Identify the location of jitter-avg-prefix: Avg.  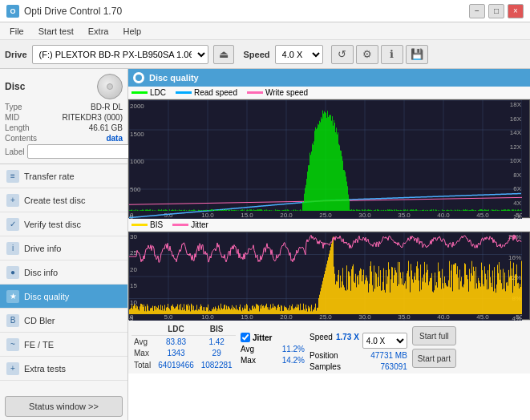
(247, 349).